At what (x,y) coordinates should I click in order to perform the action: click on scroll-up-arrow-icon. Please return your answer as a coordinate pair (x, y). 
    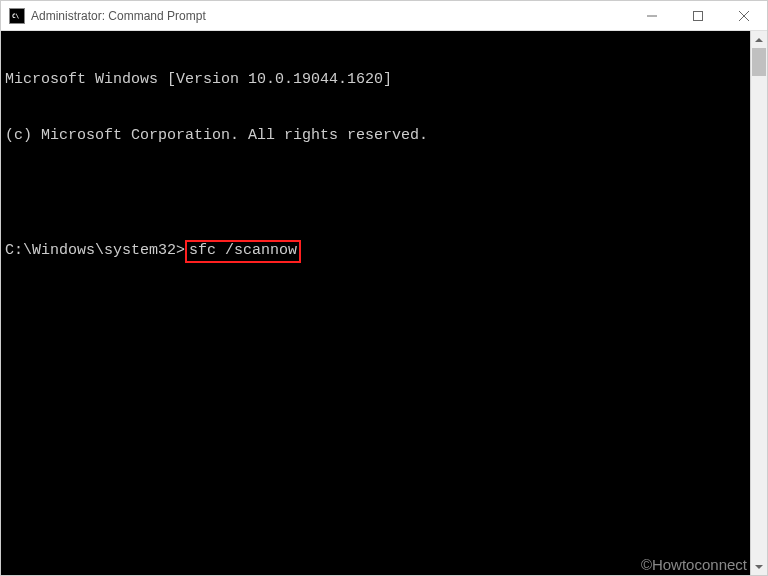
    Looking at the image, I should click on (759, 40).